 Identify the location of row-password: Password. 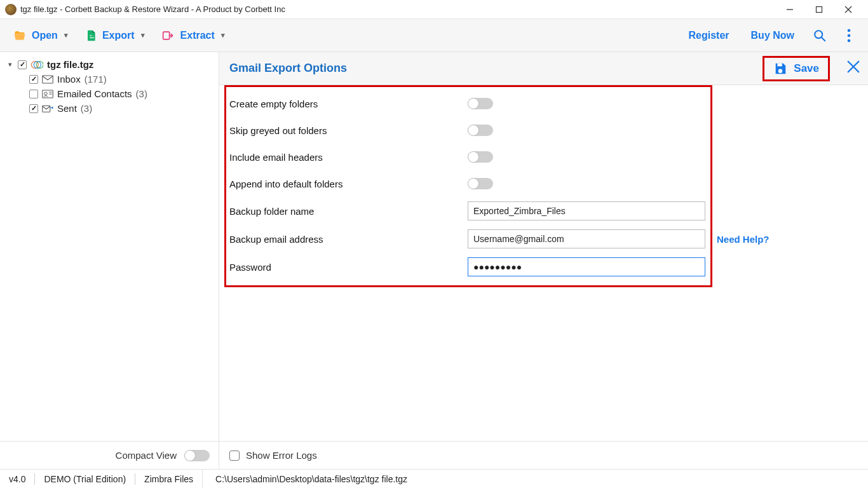
(544, 267).